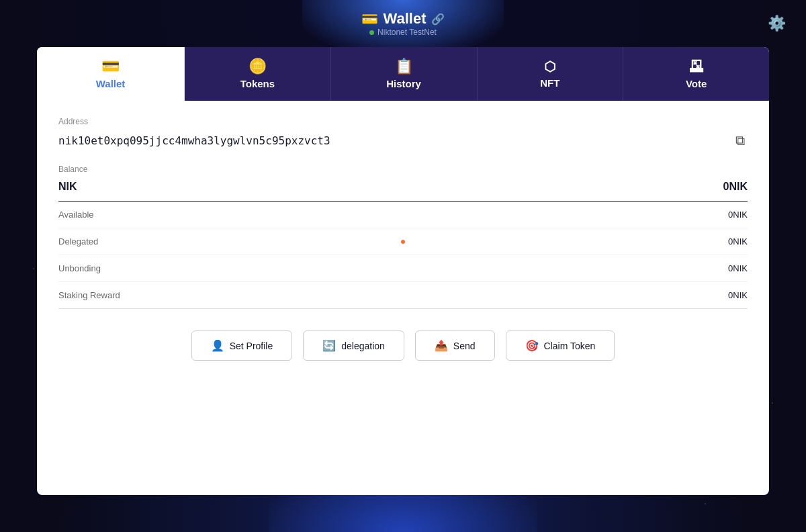 This screenshot has width=806, height=532. I want to click on claim-token-label: Claim Token, so click(570, 346).